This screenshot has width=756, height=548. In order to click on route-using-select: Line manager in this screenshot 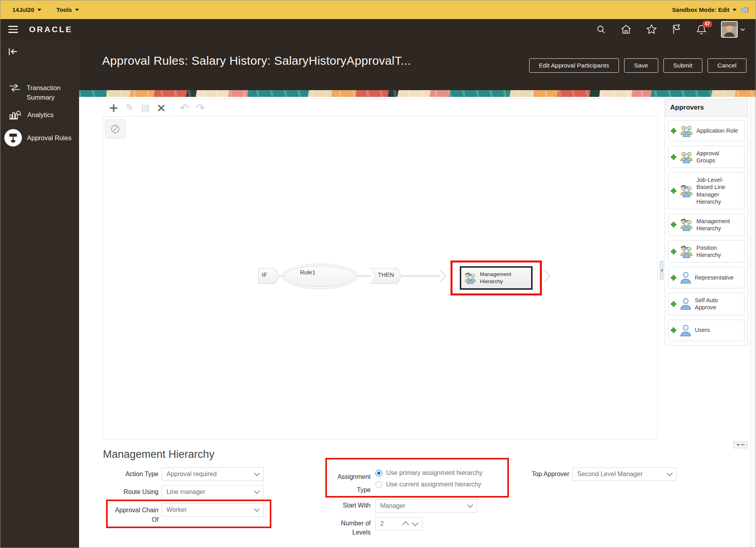, I will do `click(213, 492)`.